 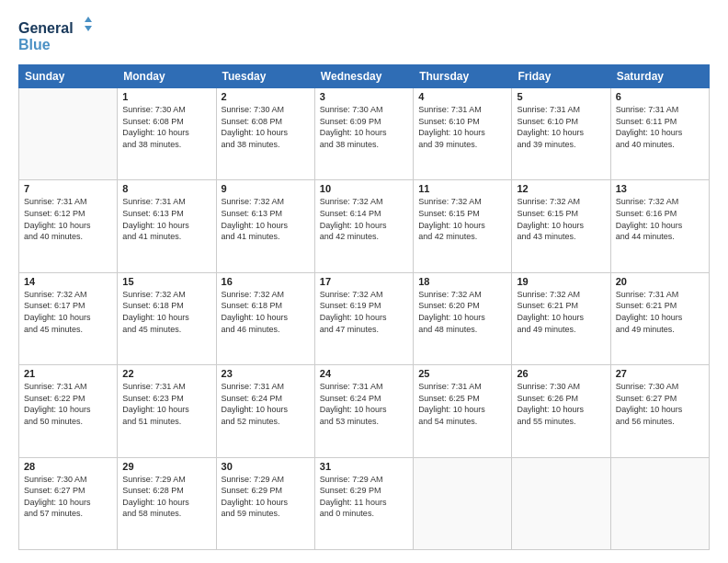 What do you see at coordinates (462, 404) in the screenshot?
I see `cell-info: Sunrise: 7:31 AM Sunset: 6:25 PM Dayligh…` at bounding box center [462, 404].